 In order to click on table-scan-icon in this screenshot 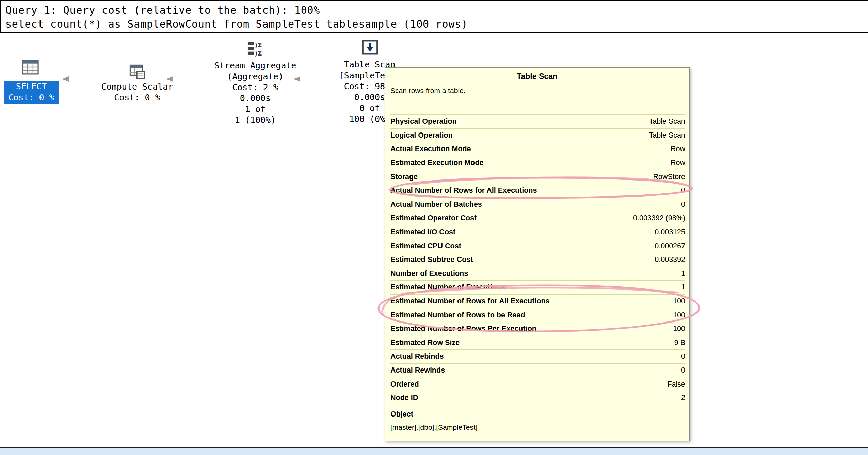, I will do `click(370, 47)`.